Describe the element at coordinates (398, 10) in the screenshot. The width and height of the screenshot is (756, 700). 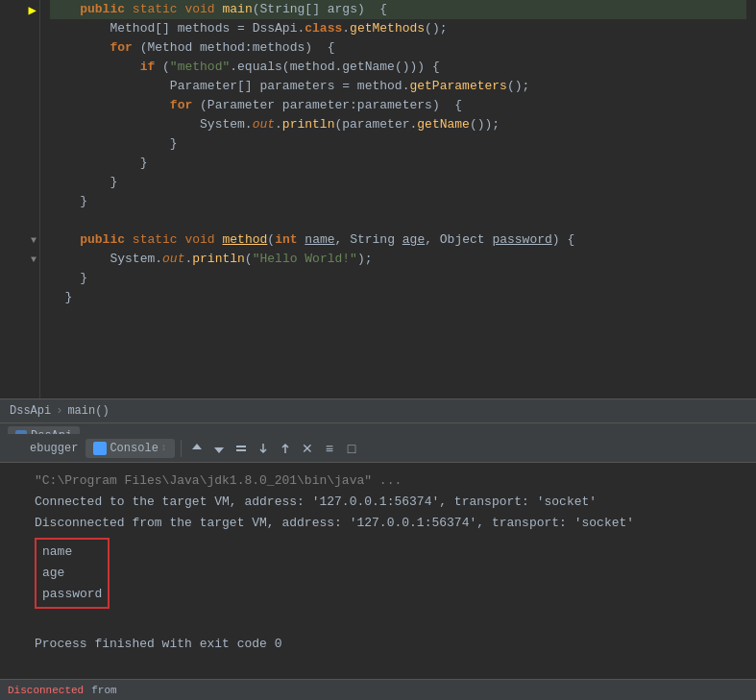
I see `code-line-1: public static void main(String[] args) {` at that location.